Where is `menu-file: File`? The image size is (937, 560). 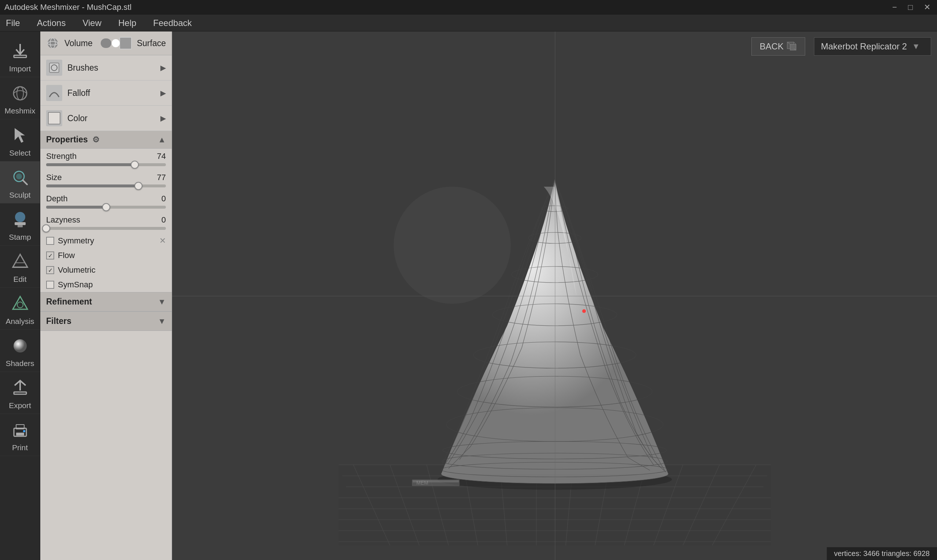 menu-file: File is located at coordinates (13, 23).